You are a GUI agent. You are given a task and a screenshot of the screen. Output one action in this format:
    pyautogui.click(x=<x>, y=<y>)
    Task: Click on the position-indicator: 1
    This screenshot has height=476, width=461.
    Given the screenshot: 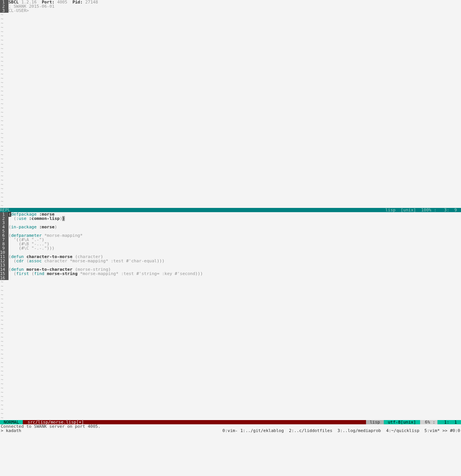 What is the action you would take?
    pyautogui.click(x=449, y=422)
    